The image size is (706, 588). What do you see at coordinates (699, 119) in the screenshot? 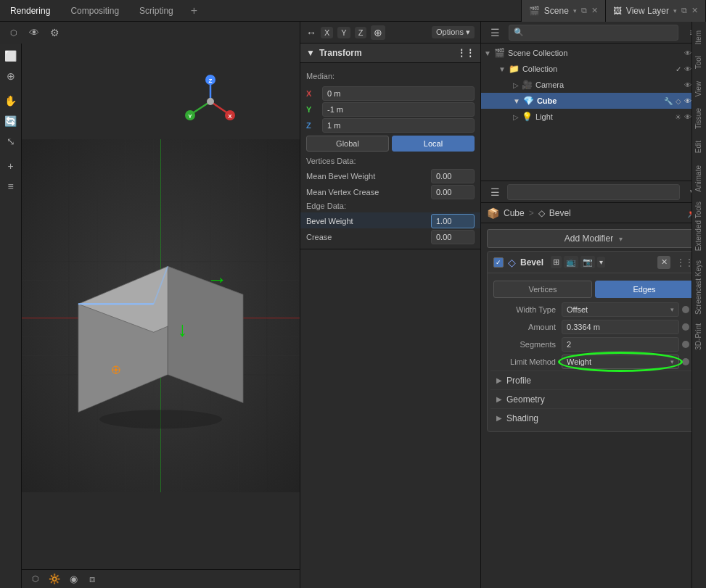
I see `side-tab-tissue: Tissue` at bounding box center [699, 119].